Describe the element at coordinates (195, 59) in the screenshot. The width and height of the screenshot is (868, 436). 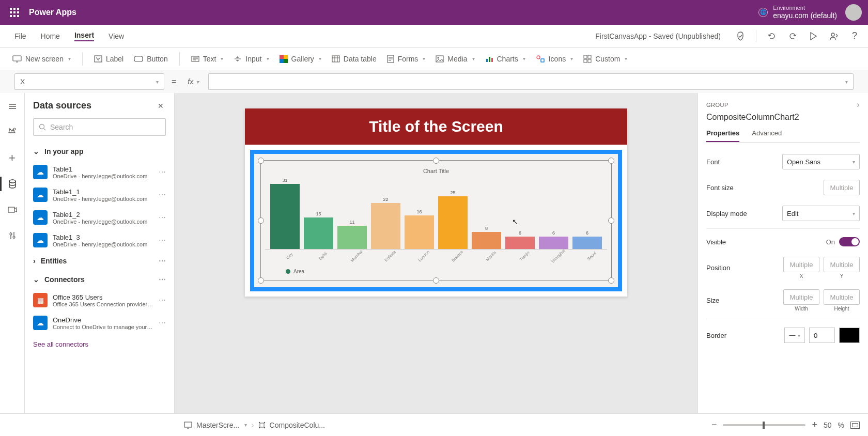
I see `text-icon` at that location.